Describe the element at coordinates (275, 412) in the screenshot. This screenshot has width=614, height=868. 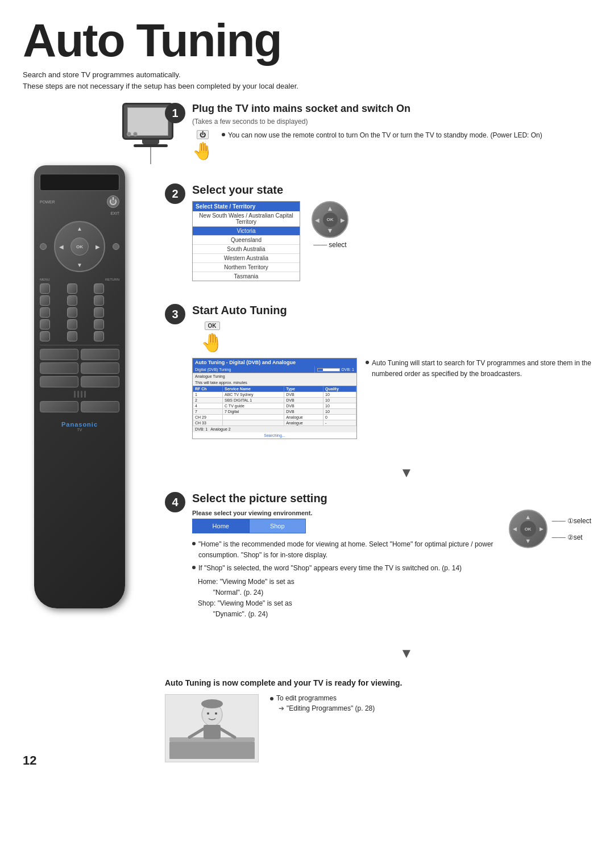
I see `table-row: 7 7 Digital DVB 10` at that location.